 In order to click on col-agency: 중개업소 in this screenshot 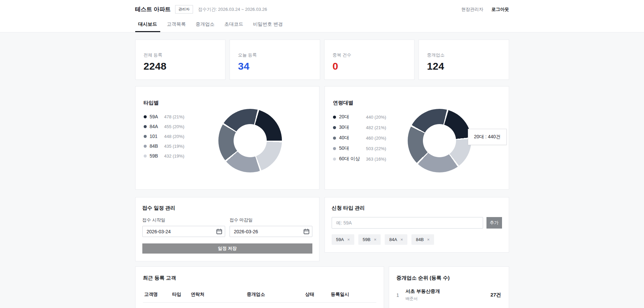, I will do `click(275, 295)`.